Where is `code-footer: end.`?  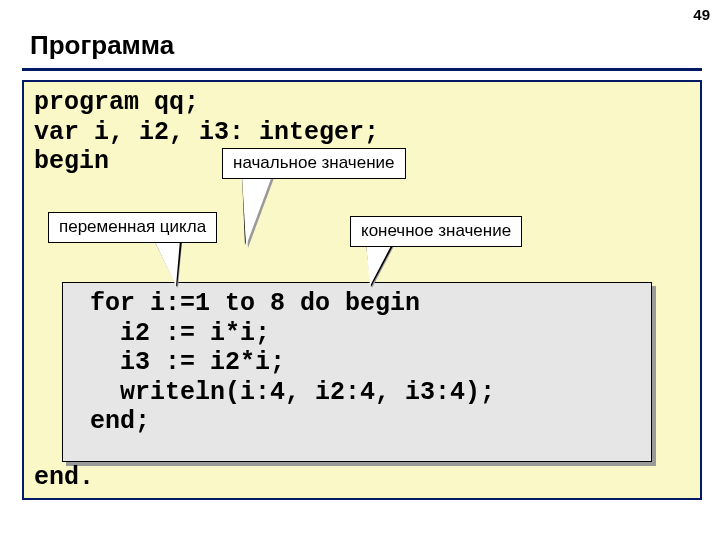
code-footer: end. is located at coordinates (64, 478).